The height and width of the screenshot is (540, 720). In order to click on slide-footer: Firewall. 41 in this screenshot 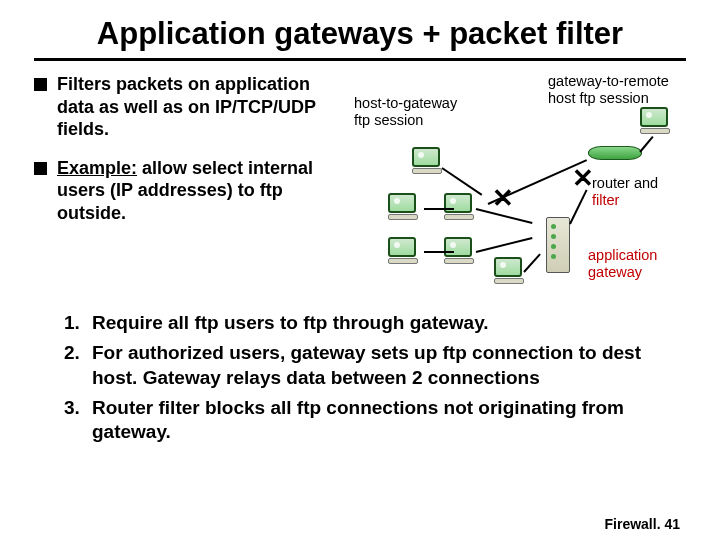, I will do `click(642, 524)`.